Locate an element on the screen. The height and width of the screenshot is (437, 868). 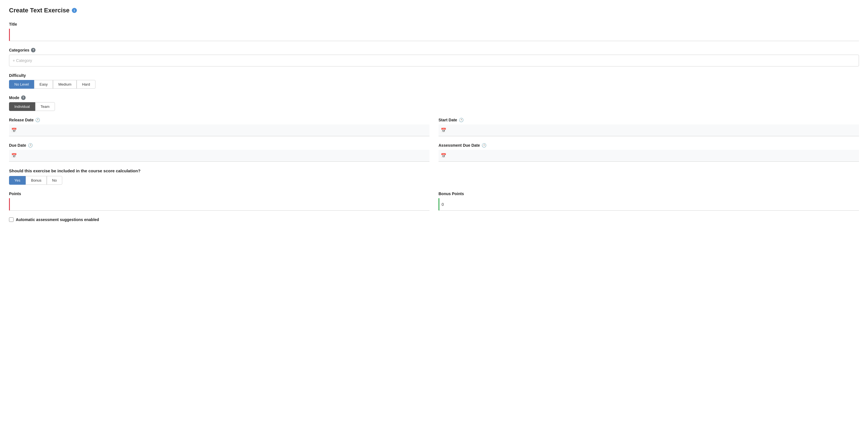
difficulty-btn-hard: Hard is located at coordinates (86, 84).